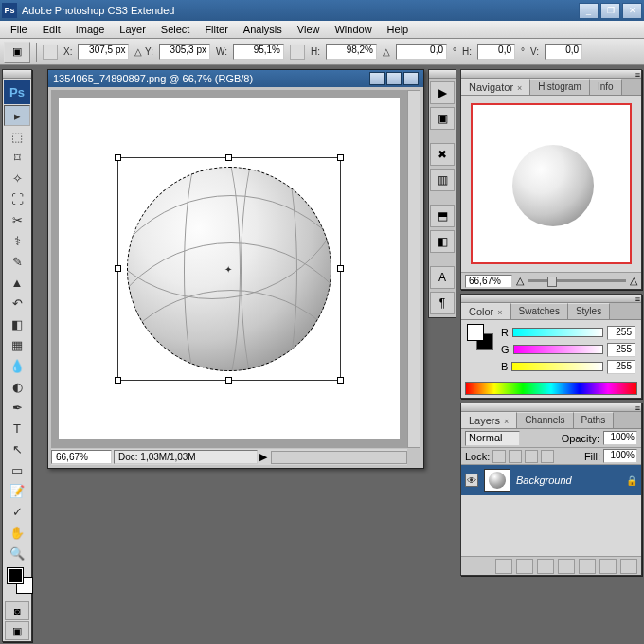 The height and width of the screenshot is (644, 644). What do you see at coordinates (595, 420) in the screenshot?
I see `tab-paths: Paths` at bounding box center [595, 420].